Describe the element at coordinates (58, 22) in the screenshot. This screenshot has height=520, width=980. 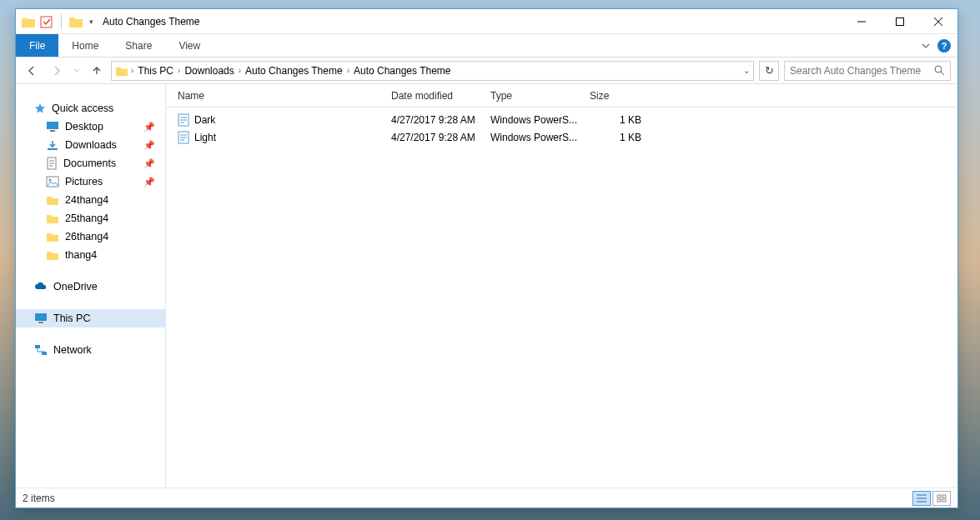
I see `quick-access-toolbar: ▾` at that location.